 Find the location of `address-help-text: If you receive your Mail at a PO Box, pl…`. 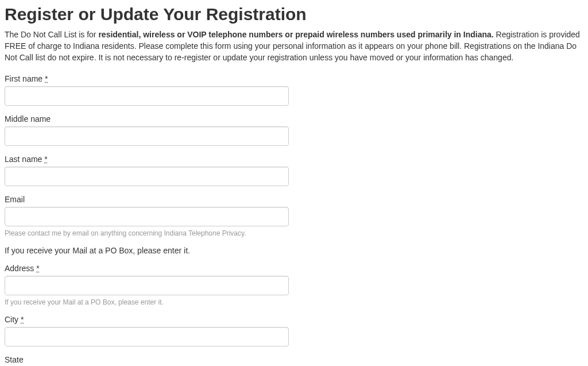

address-help-text: If you receive your Mail at a PO Box, pl… is located at coordinates (147, 302).